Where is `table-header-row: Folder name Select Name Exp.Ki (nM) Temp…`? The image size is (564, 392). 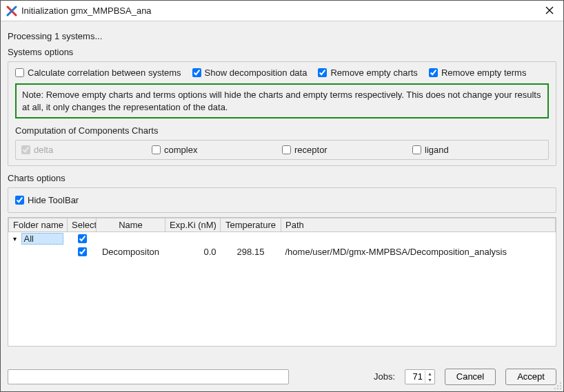 table-header-row: Folder name Select Name Exp.Ki (nM) Temp… is located at coordinates (283, 225).